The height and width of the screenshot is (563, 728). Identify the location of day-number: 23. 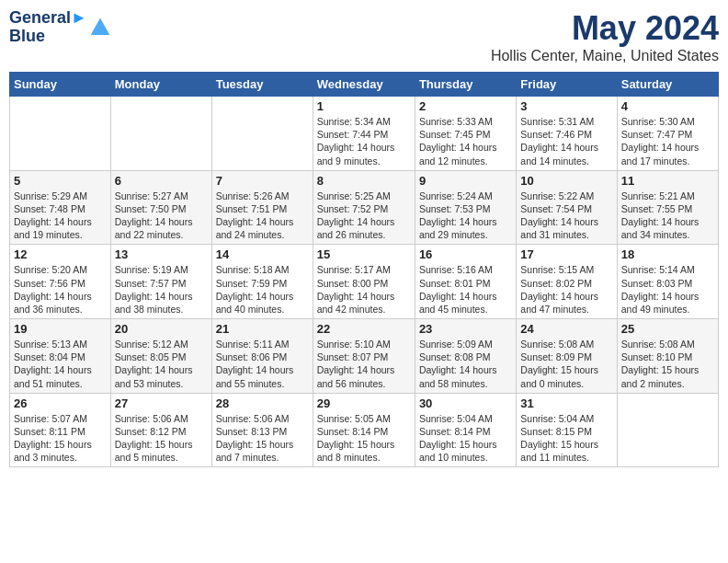
(465, 329).